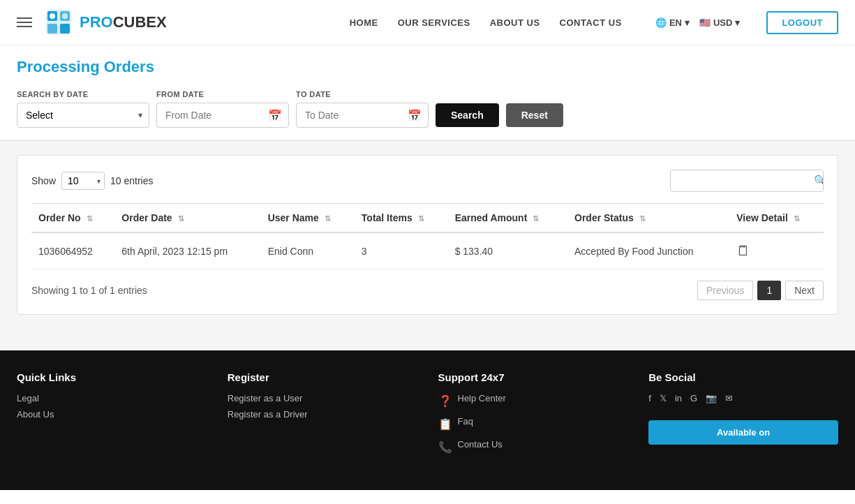  Describe the element at coordinates (445, 447) in the screenshot. I see `contact-icon: 📞` at that location.